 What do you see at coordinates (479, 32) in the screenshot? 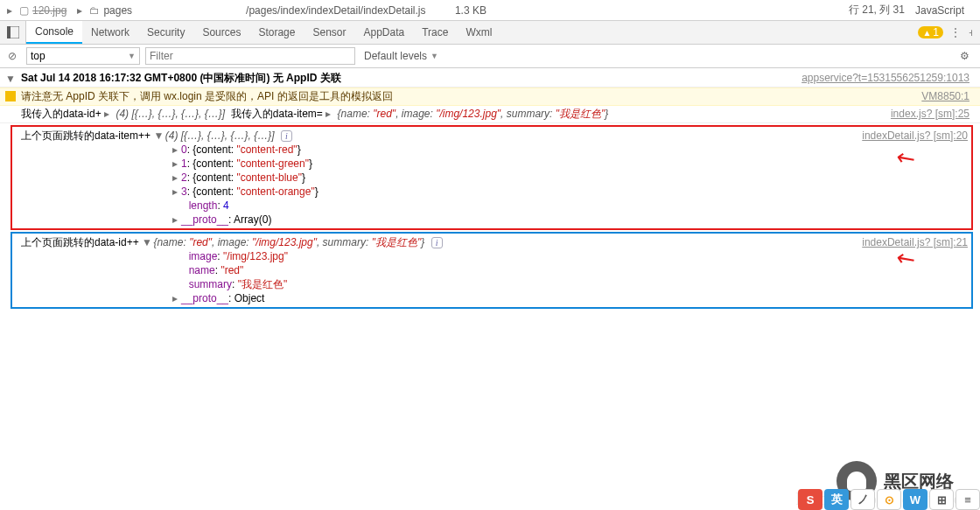
I see `tab-wxml: Wxml` at bounding box center [479, 32].